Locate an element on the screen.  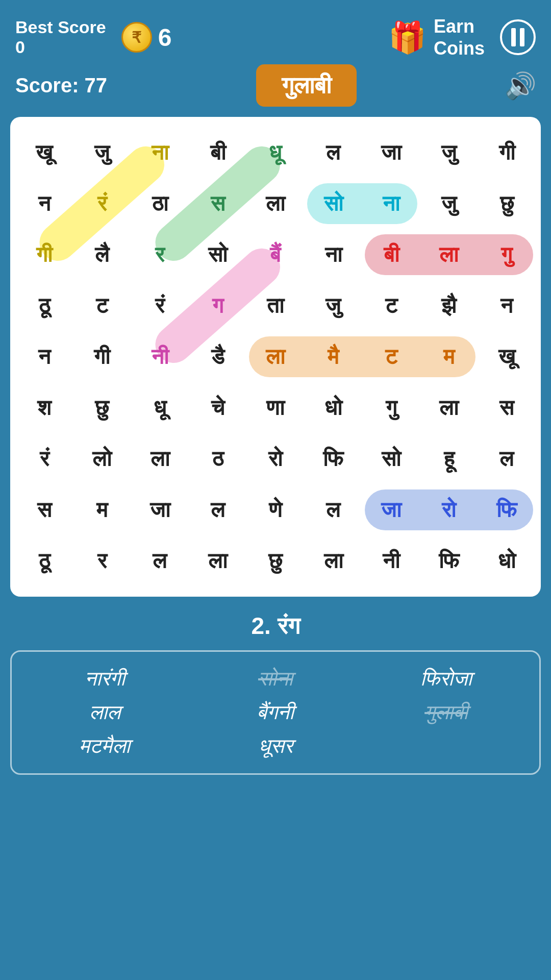
table-row: चे is located at coordinates (217, 408).